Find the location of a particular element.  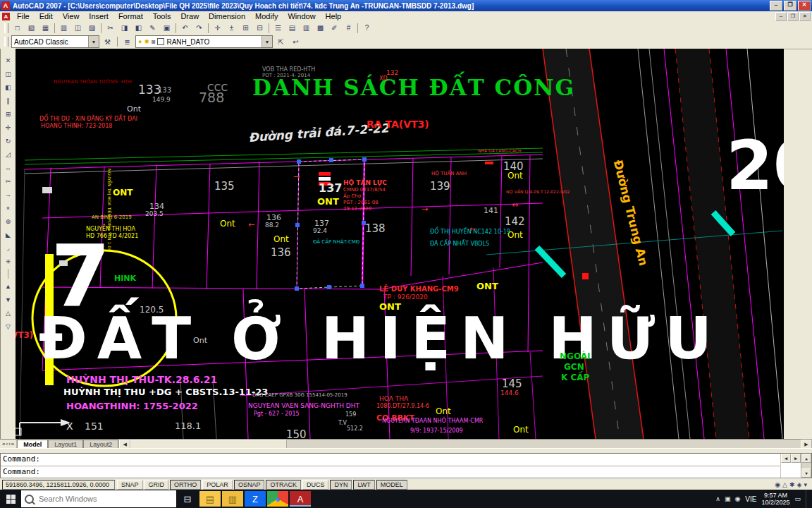

scroll-down-icon: ▼ is located at coordinates (806, 473).